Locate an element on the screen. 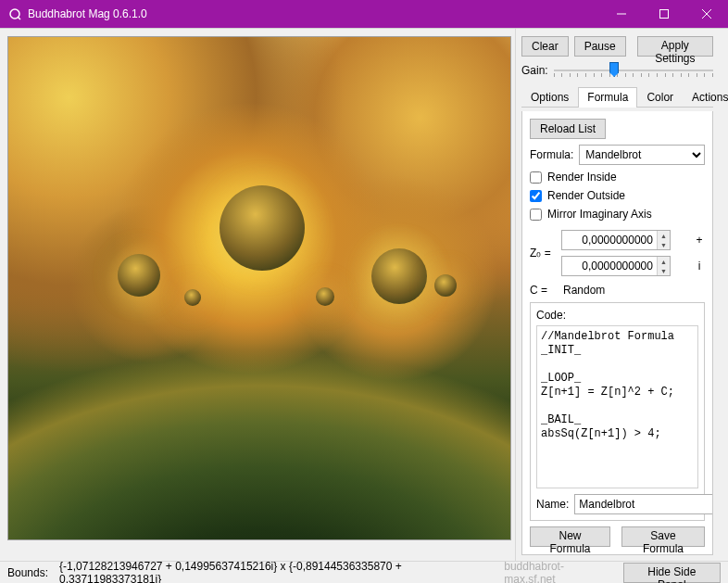  gain-label: Gain: is located at coordinates (535, 70).